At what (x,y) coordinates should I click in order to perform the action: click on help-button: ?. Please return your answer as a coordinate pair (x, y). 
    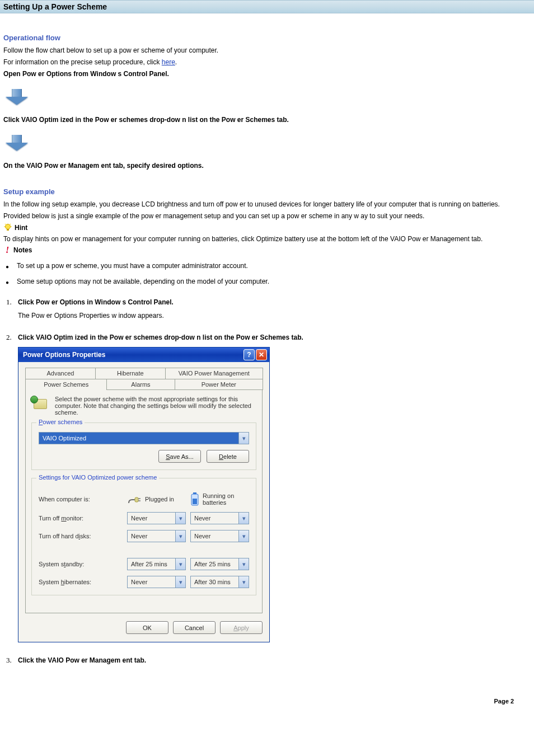
    Looking at the image, I should click on (249, 355).